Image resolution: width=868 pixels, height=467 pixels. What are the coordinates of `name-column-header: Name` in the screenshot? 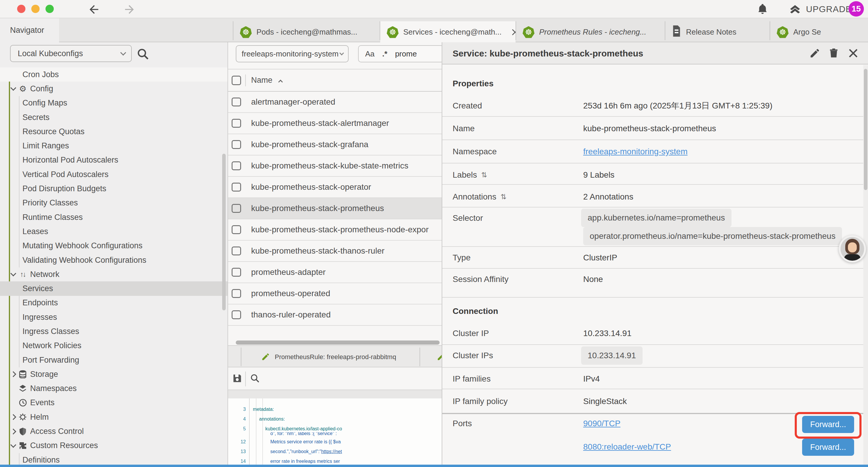 It's located at (261, 80).